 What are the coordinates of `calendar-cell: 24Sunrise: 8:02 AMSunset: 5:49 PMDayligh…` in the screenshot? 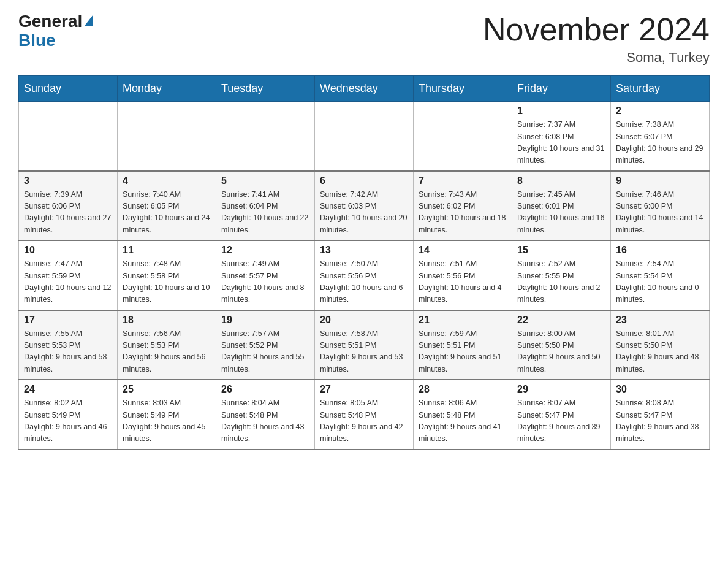 It's located at (69, 415).